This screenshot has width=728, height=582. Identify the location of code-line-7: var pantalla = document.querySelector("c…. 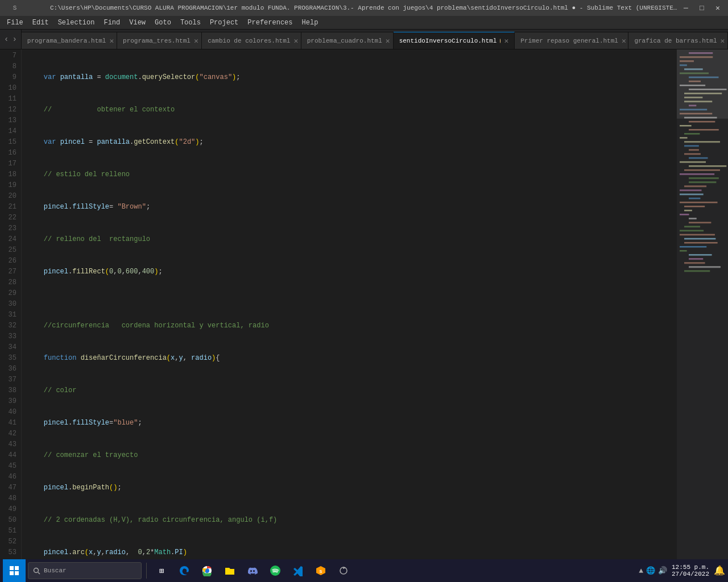
(352, 77).